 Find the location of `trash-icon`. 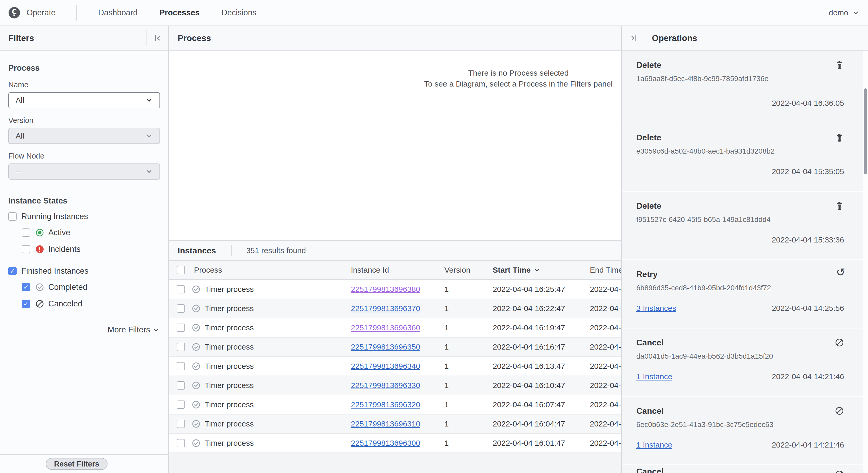

trash-icon is located at coordinates (839, 138).